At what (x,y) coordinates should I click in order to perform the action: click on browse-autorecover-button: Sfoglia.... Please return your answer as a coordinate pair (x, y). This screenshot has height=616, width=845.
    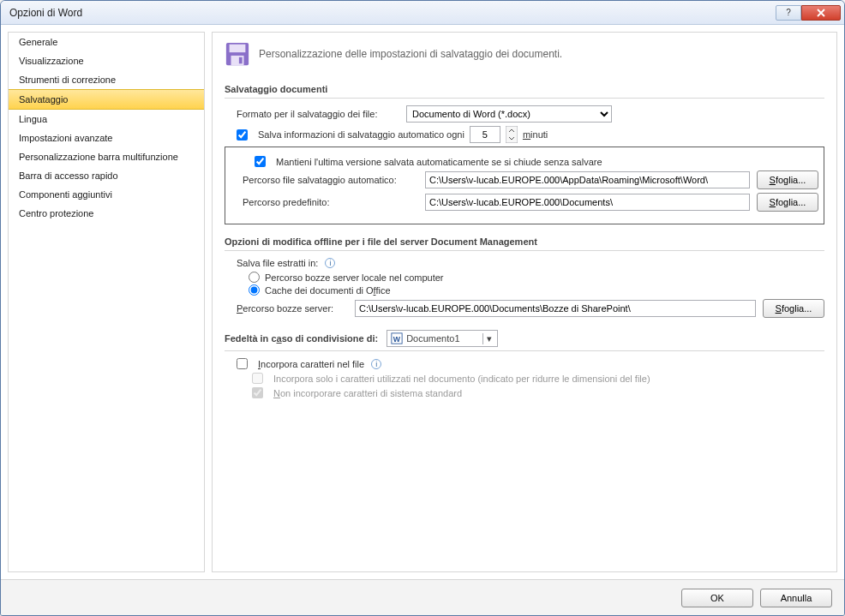
    Looking at the image, I should click on (788, 180).